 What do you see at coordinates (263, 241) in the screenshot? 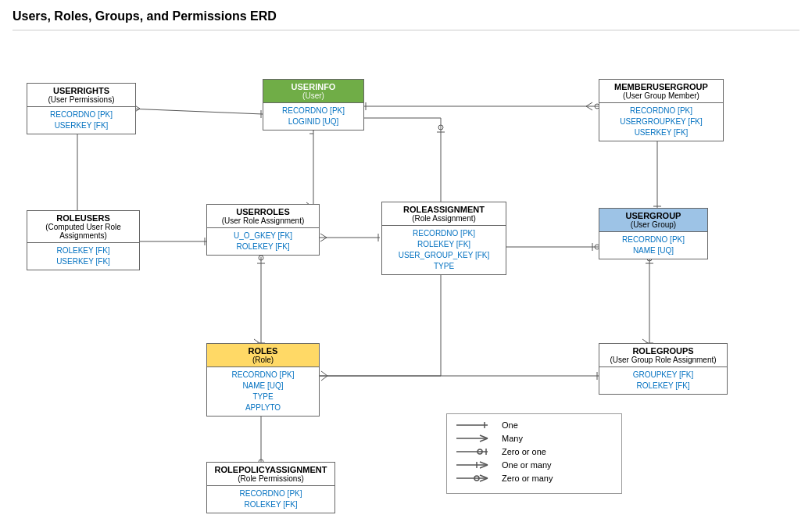
I see `entity-userroles-body: U_O_GKEY [FK] ROLEKEY [FK]` at bounding box center [263, 241].